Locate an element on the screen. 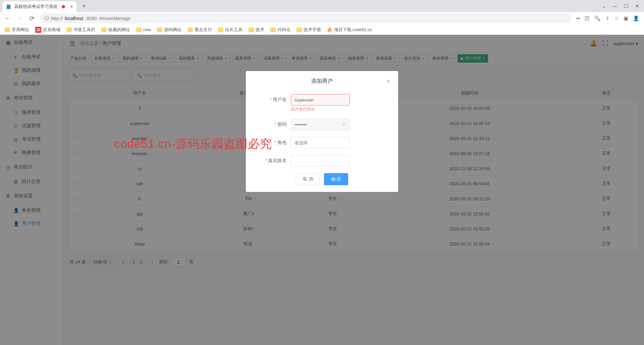 The height and width of the screenshot is (345, 644). chevron-down-icon: ⌄ is located at coordinates (604, 6).